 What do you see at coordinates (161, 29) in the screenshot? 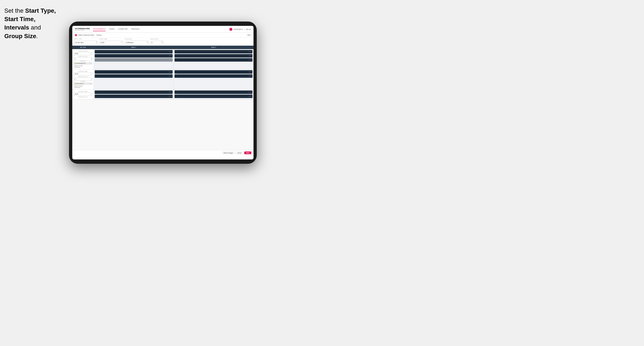
I see `nav-tabs: TOURNAMENTS TEAMS COMMITTEE RANKINGS` at bounding box center [161, 29].